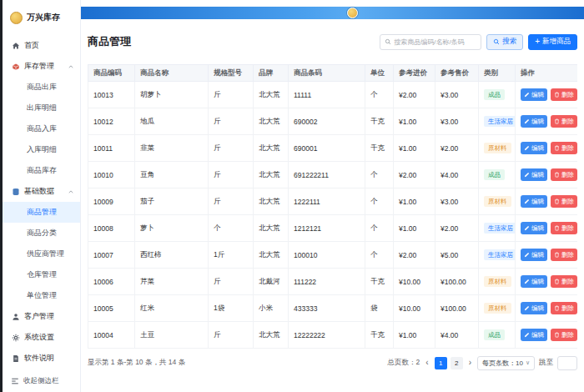 The height and width of the screenshot is (392, 584). Describe the element at coordinates (552, 42) in the screenshot. I see `add-product-button: + 新增商品` at that location.